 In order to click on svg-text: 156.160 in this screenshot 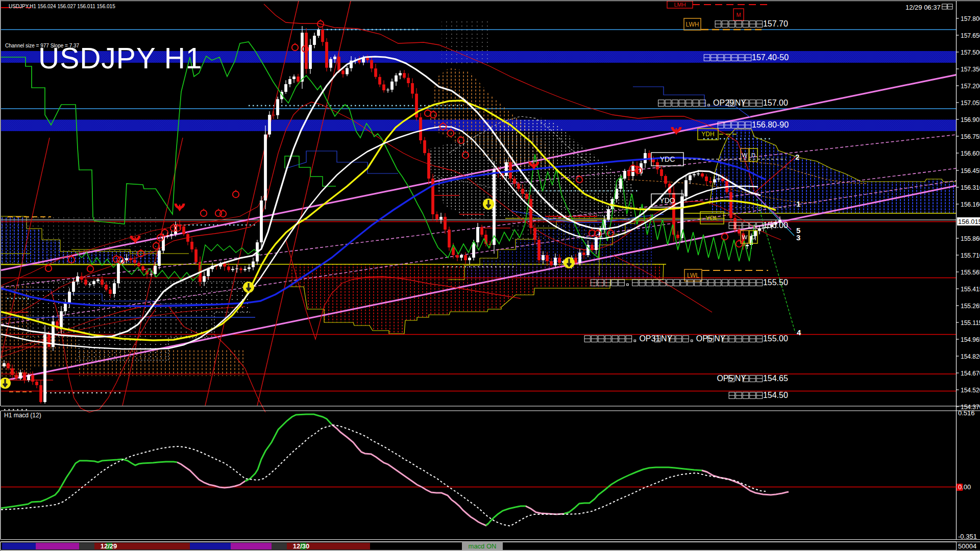, I will do `click(970, 205)`.